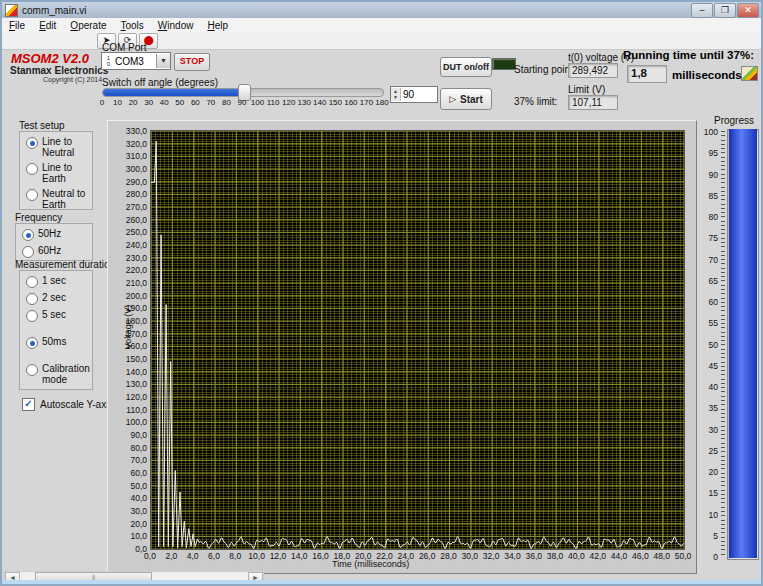  I want to click on angle-slider-scale: 0102030405060708090100110120130140150160…, so click(242, 103).